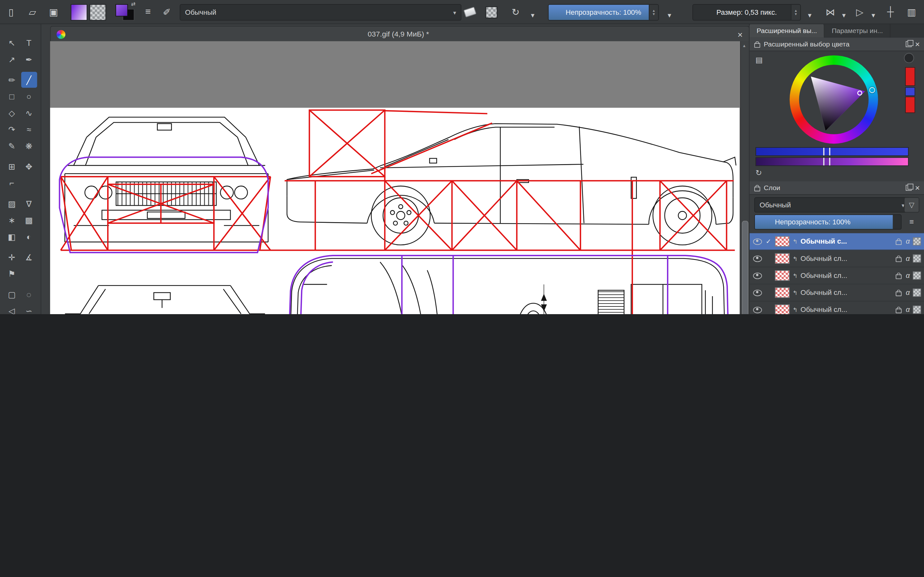 This screenshot has width=924, height=577. What do you see at coordinates (832, 162) in the screenshot?
I see `saturation-slider` at bounding box center [832, 162].